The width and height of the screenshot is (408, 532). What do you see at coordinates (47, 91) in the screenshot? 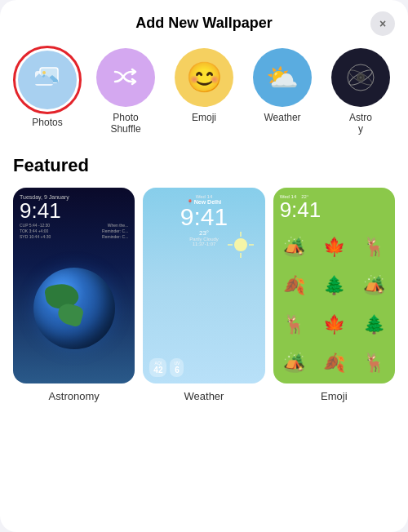
I see `wallpaper-type-photos: Photos` at bounding box center [47, 91].